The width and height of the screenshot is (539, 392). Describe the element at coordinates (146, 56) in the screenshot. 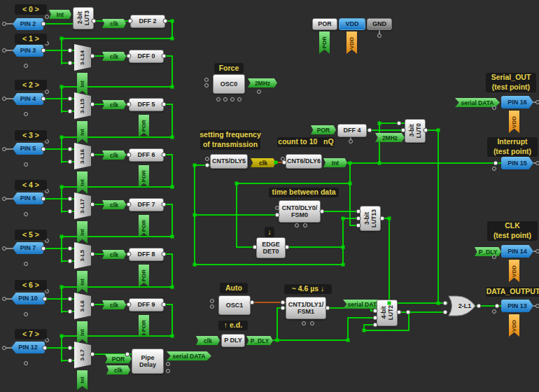

I see `dff0: DFF 0` at that location.